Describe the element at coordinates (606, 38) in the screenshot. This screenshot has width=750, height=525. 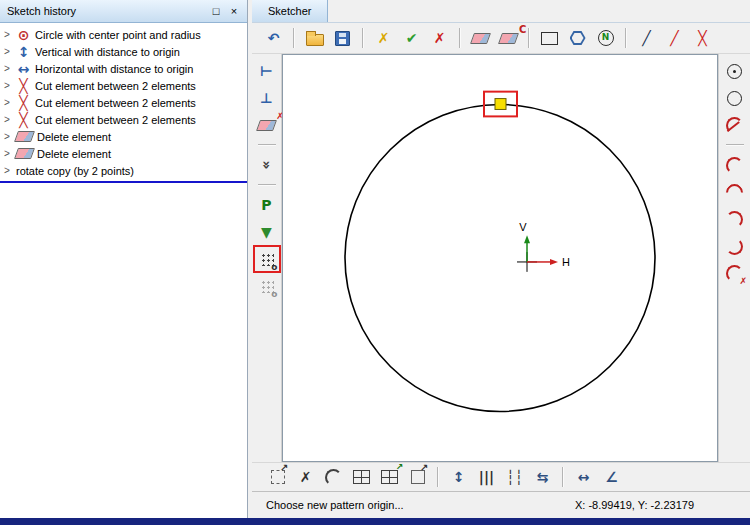
I see `ngon-tool-icon` at that location.